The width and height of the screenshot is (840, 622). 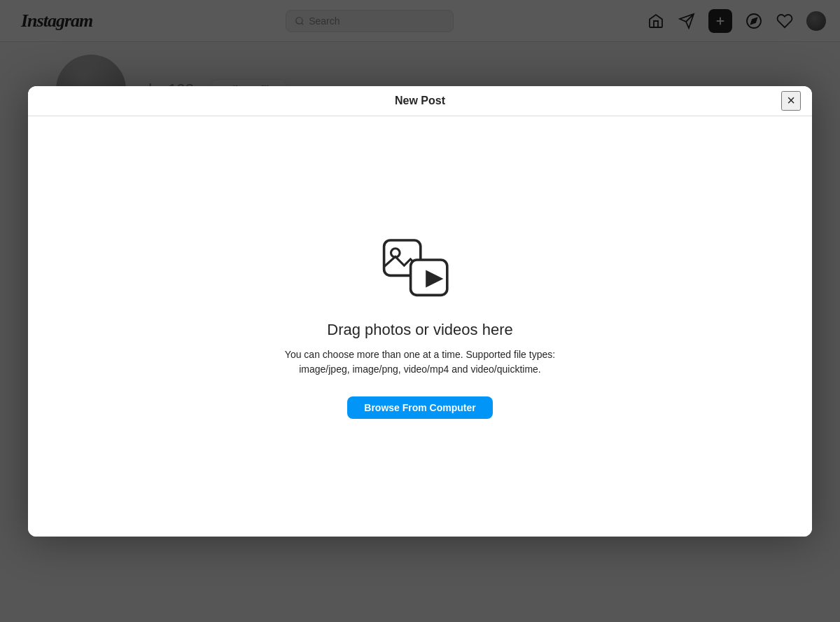 I want to click on modal-header: New Post ×, so click(x=420, y=101).